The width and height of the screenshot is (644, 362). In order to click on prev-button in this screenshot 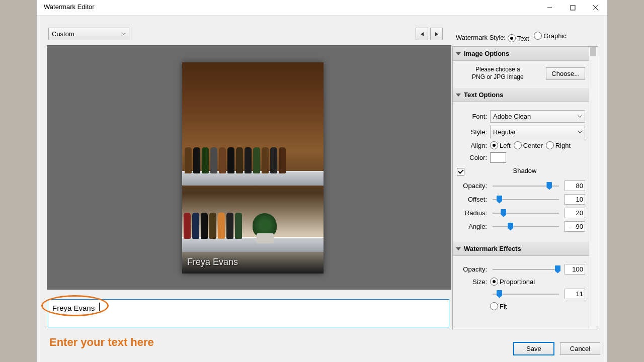, I will do `click(422, 34)`.